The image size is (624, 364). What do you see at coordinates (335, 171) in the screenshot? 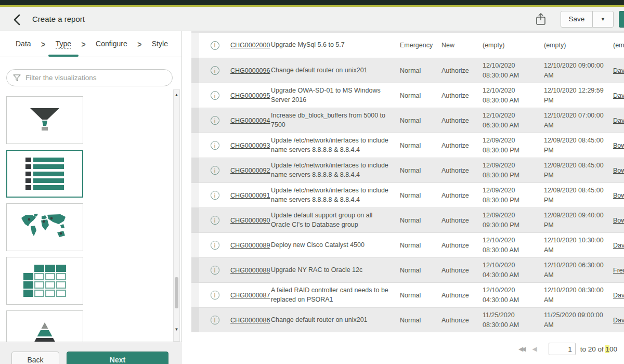
I see `short-description: Update /etc/network/interfaces to includ…` at bounding box center [335, 171].